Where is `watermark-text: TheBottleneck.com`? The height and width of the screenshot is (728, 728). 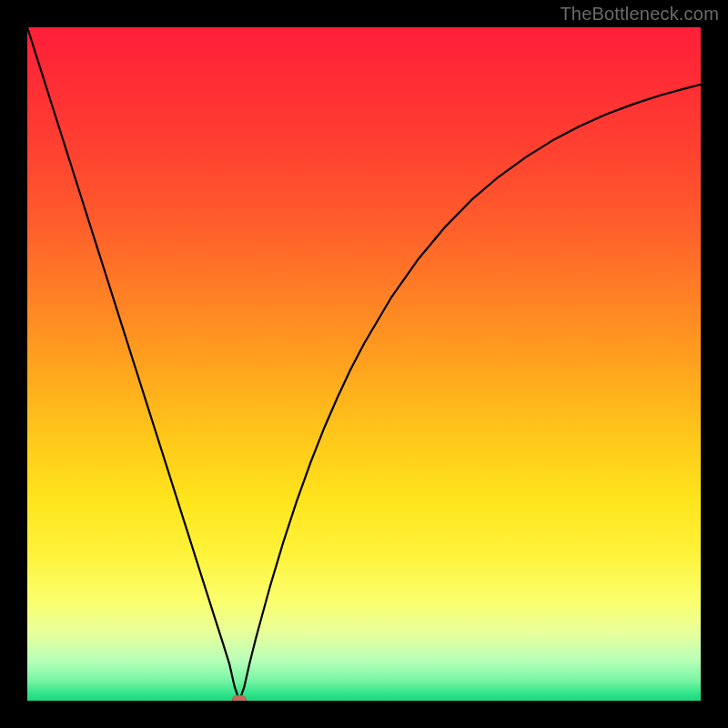
watermark-text: TheBottleneck.com is located at coordinates (639, 15).